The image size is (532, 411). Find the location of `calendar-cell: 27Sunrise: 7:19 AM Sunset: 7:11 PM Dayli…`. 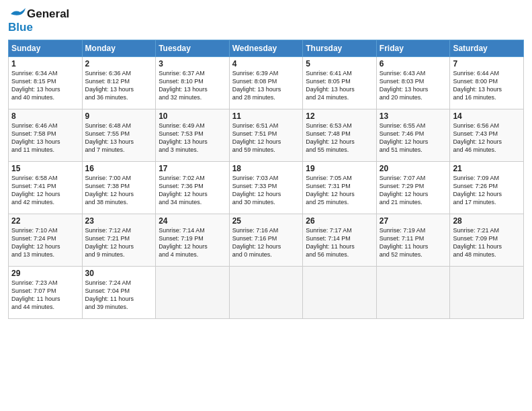

calendar-cell: 27Sunrise: 7:19 AM Sunset: 7:11 PM Dayli… is located at coordinates (413, 240).